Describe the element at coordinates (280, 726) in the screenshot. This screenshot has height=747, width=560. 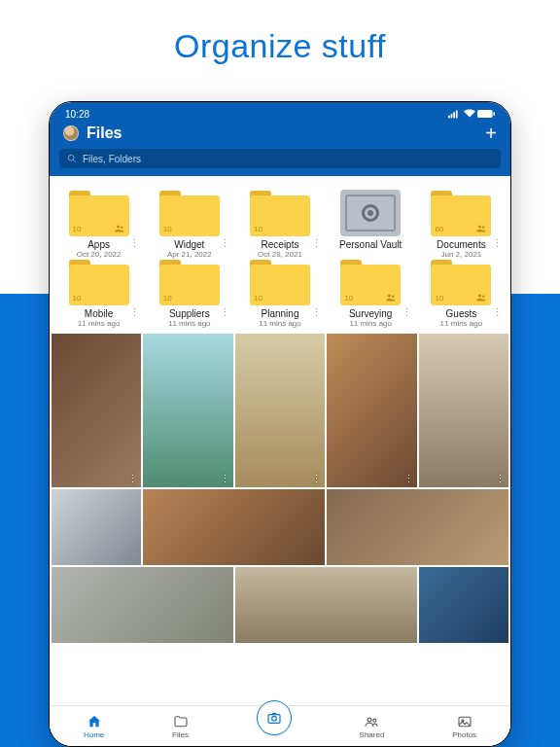
I see `bottom-nav: Home Files Shared Photos` at that location.